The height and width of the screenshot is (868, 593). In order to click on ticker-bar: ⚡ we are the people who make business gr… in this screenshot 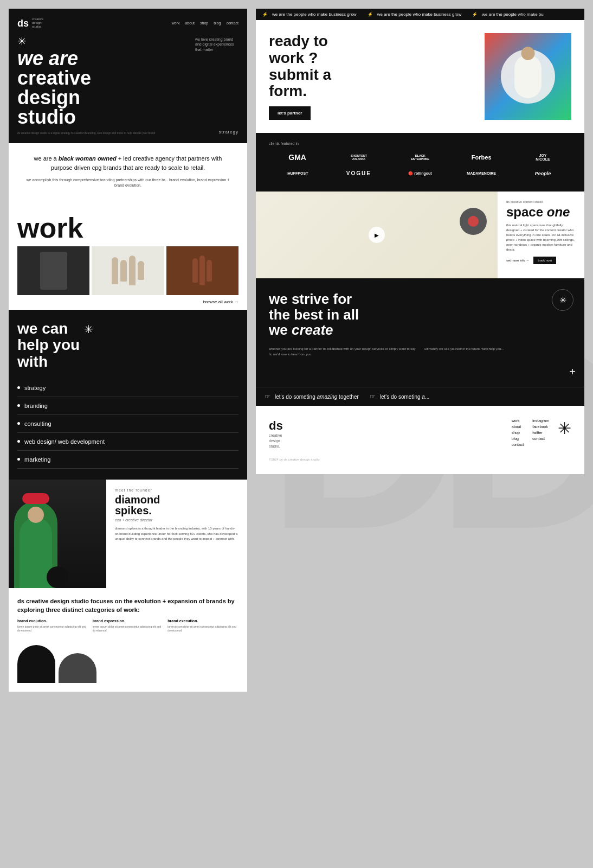, I will do `click(420, 14)`.